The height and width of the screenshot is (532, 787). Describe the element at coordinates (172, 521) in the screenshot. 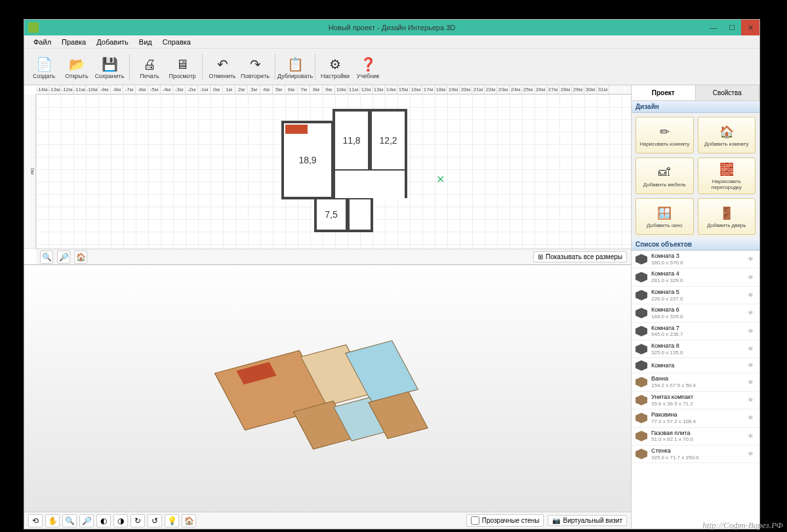

I see `3d-light-button: 💡` at that location.